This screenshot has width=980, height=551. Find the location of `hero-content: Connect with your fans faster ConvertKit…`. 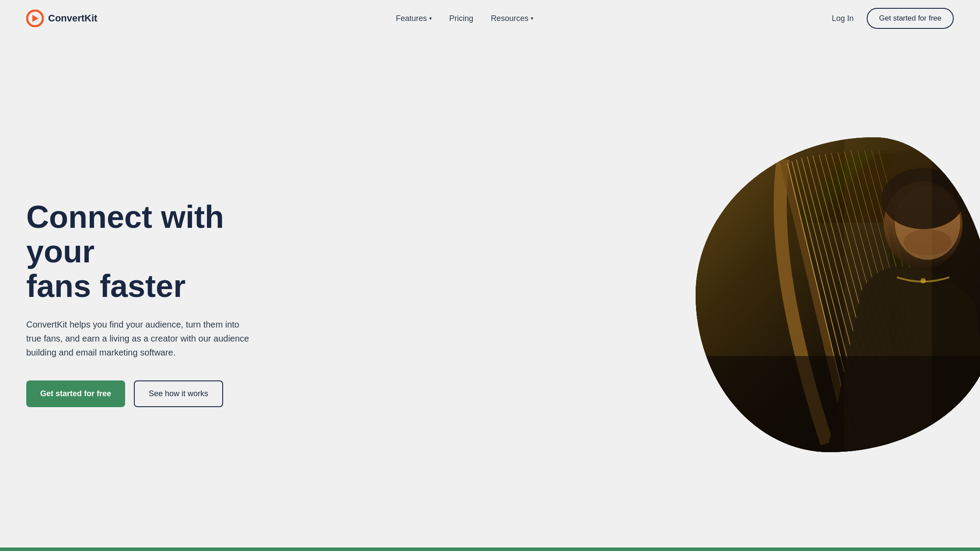

hero-content: Connect with your fans faster ConvertKit… is located at coordinates (153, 295).